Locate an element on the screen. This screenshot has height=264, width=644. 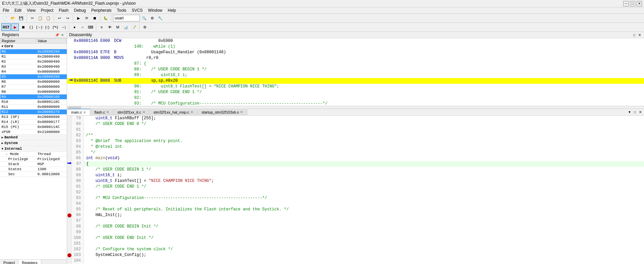
registers-close: ✕ is located at coordinates (62, 35).